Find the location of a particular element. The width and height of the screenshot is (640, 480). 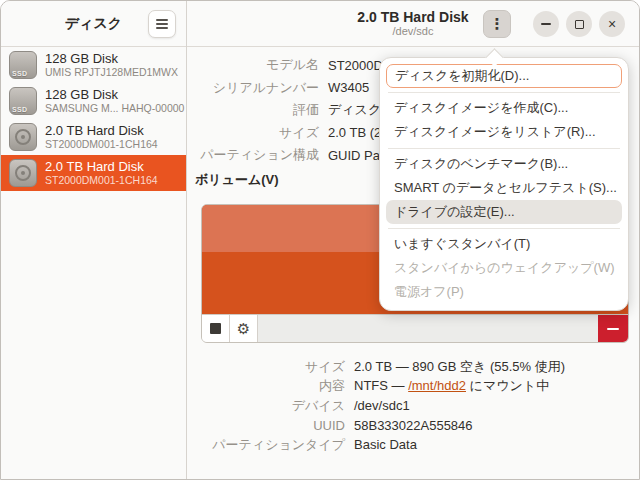

window-subtitle: /dev/sdc is located at coordinates (414, 32).